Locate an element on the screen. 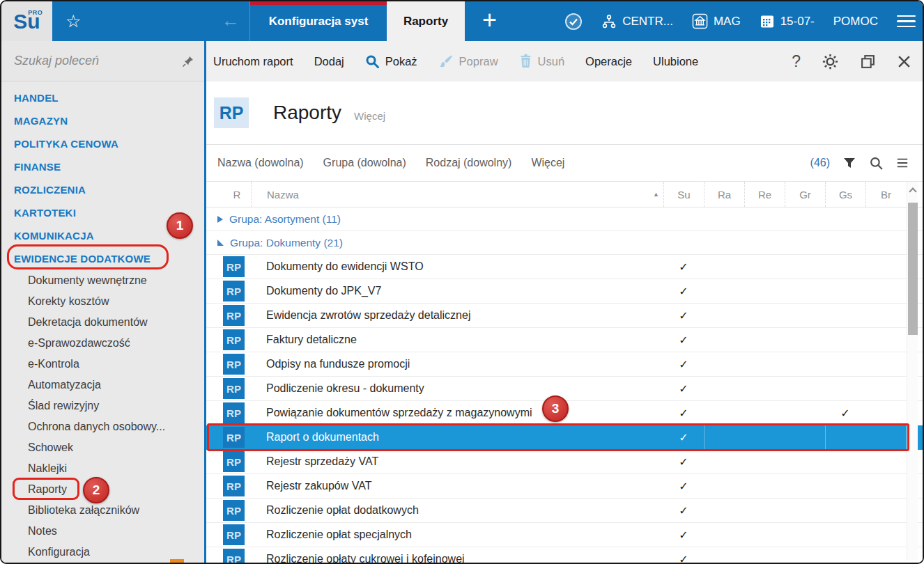  scrollbar-up-icon is located at coordinates (913, 190).